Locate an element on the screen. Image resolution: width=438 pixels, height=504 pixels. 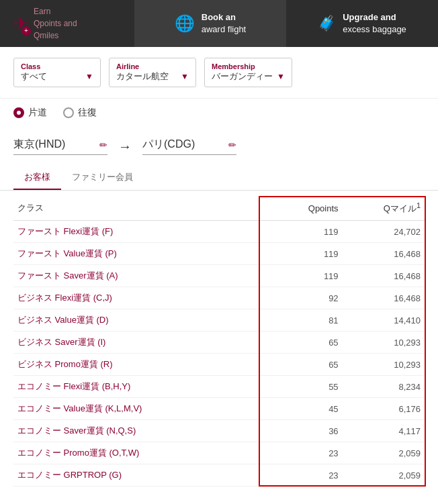
class-filter-value: すべて ▼ is located at coordinates (57, 77).